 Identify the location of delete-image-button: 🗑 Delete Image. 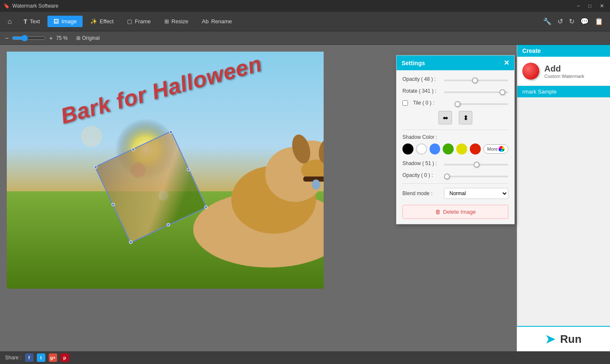
(455, 212).